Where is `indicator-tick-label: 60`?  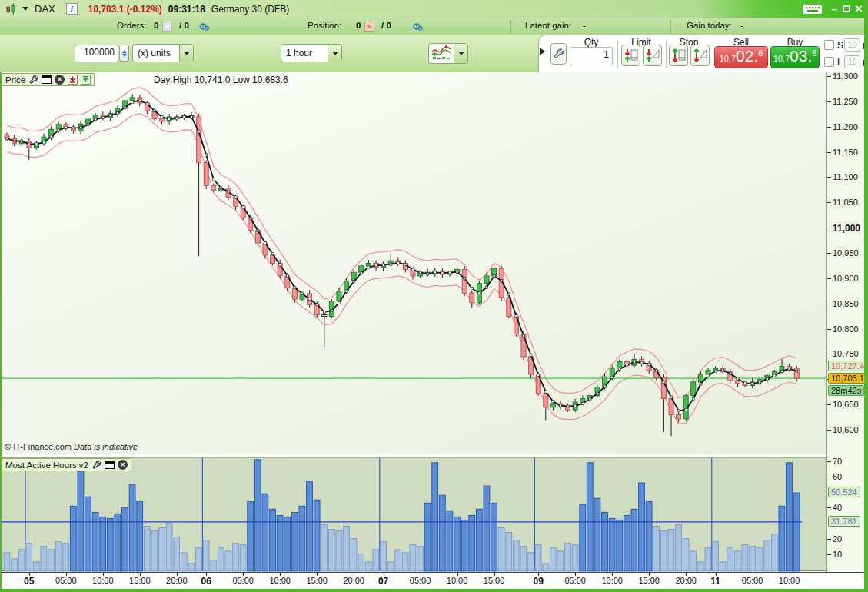
indicator-tick-label: 60 is located at coordinates (837, 477).